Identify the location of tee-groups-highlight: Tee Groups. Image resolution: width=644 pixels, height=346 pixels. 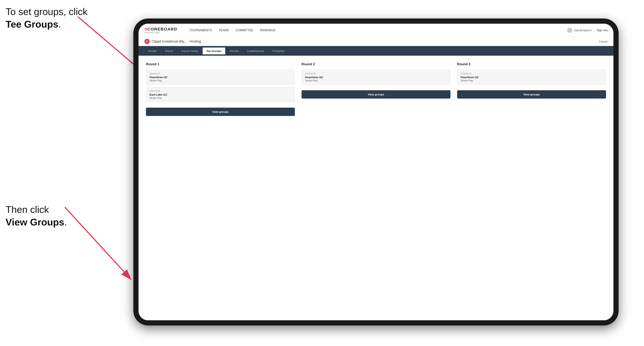
(32, 24).